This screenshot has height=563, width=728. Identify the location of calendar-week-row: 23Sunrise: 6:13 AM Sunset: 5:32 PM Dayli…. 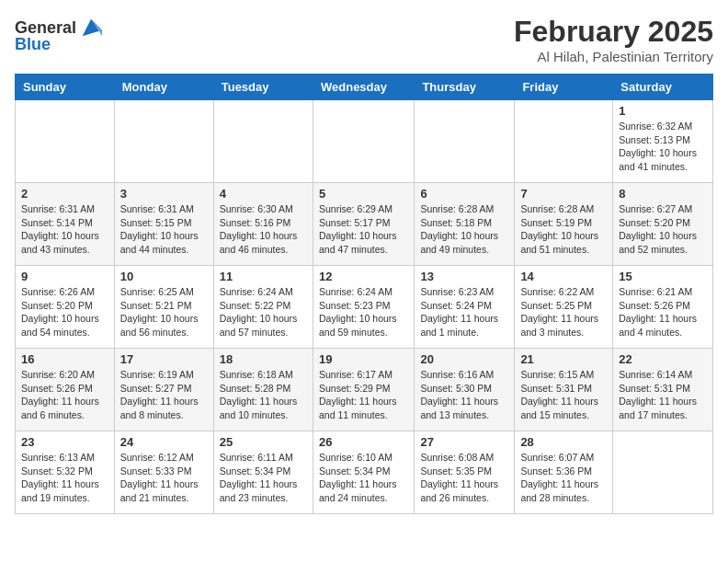
(364, 473).